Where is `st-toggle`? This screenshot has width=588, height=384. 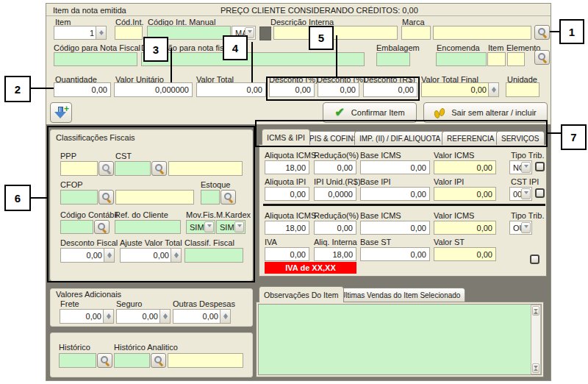 st-toggle is located at coordinates (535, 259).